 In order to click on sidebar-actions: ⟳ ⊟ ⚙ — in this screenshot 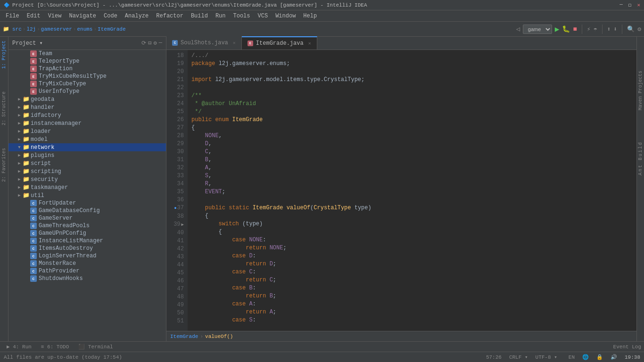, I will do `click(152, 43)`.